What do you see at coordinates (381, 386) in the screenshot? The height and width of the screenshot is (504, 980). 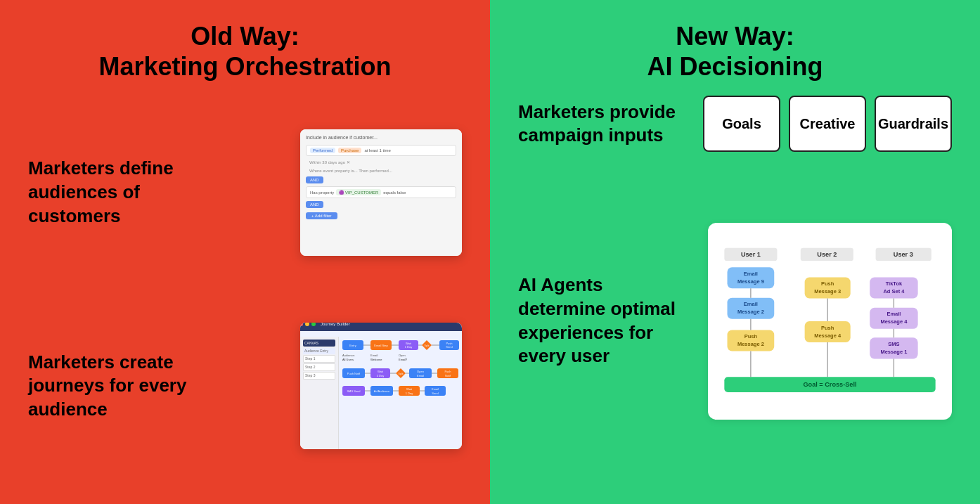 I see `journey-screenshot: Journey Builder CANVAS Audience Entry St…` at bounding box center [381, 386].